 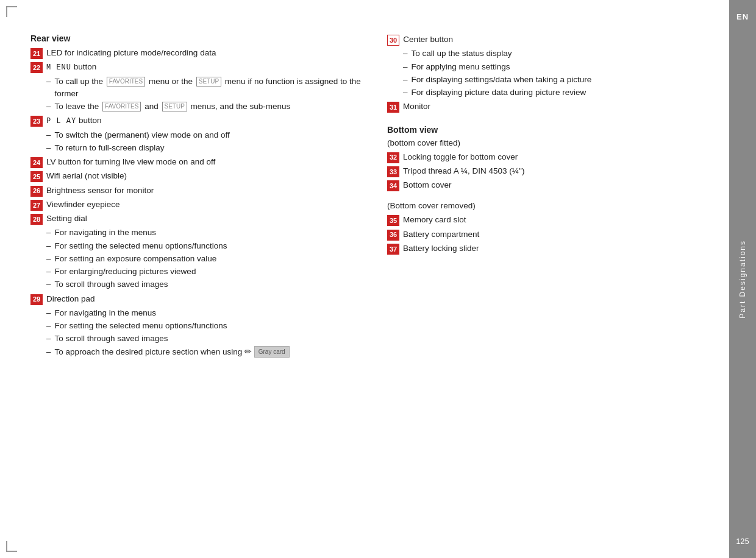 What do you see at coordinates (173, 107) in the screenshot?
I see `sub-text: To leave the FAVORITES and SETUP menus, …` at bounding box center [173, 107].